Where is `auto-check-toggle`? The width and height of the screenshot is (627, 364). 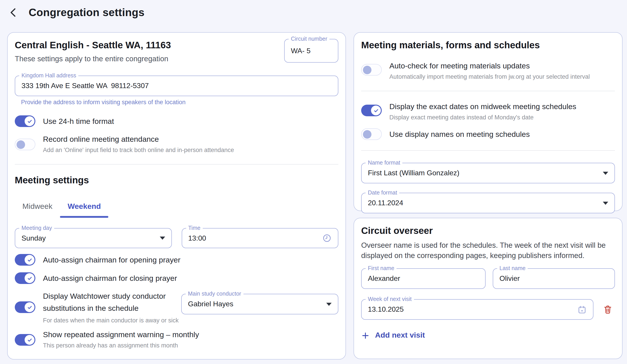
auto-check-toggle is located at coordinates (371, 70).